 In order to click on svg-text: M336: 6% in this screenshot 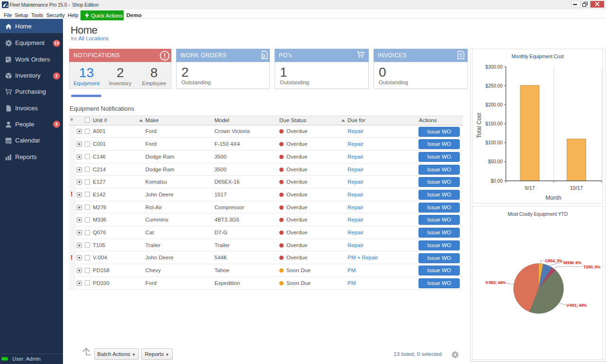, I will do `click(572, 263)`.